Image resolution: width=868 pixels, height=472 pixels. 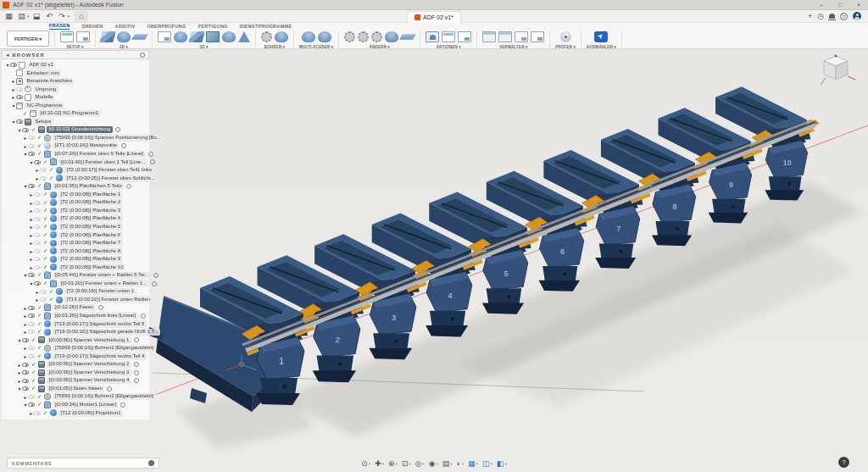 What do you see at coordinates (91, 210) in the screenshot?
I see `tree-item-label: [T2 (0:00:08)] Planfläche 3` at bounding box center [91, 210].